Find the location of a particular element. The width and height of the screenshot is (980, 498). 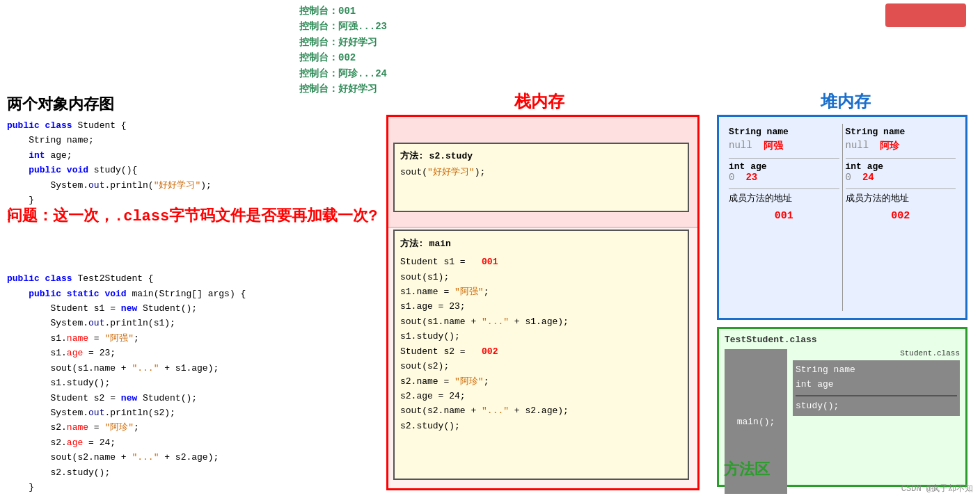

student-class-column: Student.class String name int age study(… is located at coordinates (876, 421).